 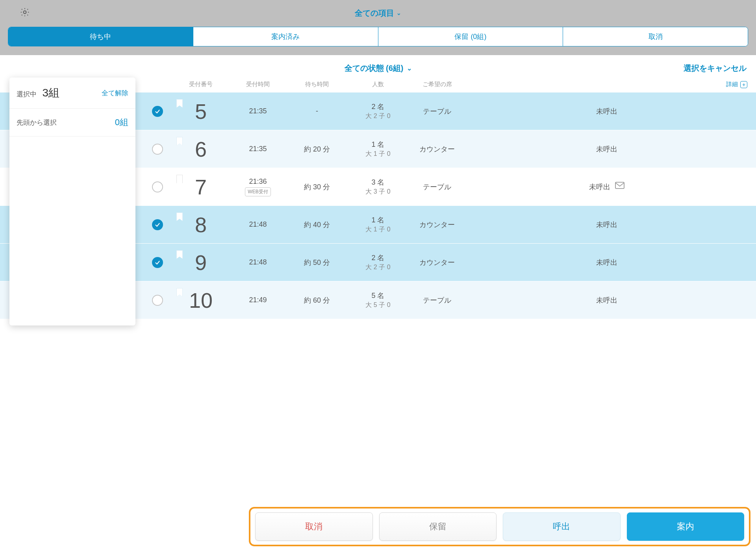 What do you see at coordinates (374, 13) in the screenshot?
I see `filter-label: 全ての項目` at bounding box center [374, 13].